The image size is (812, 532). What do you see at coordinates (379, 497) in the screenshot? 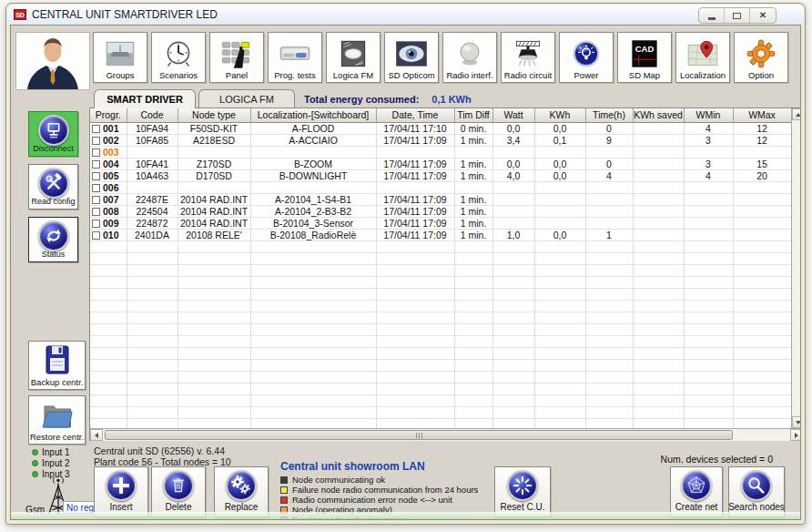
I see `legend-list: Node communicating okFailure node radio …` at bounding box center [379, 497].